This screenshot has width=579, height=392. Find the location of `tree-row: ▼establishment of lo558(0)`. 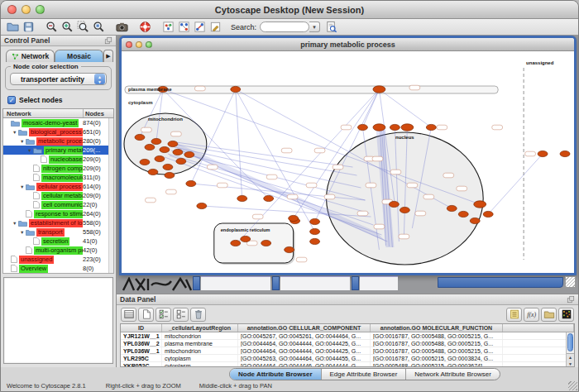

tree-row: ▼establishment of lo558(0) is located at coordinates (58, 223).